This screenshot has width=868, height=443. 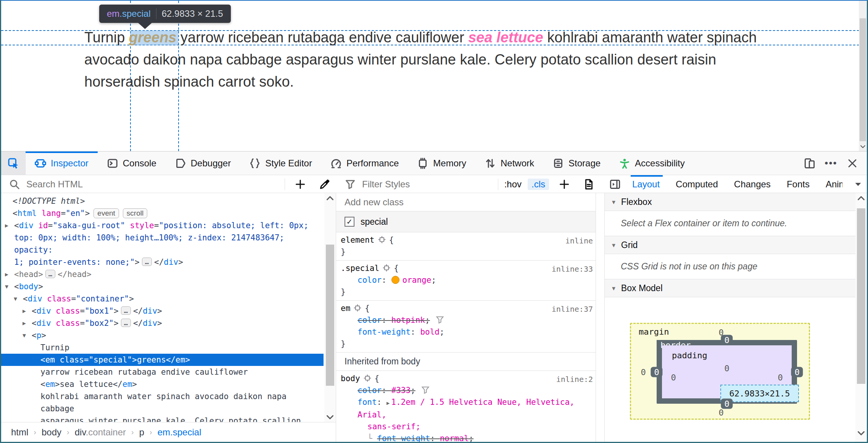 I want to click on devtools-tab-style-editor: Style Editor, so click(x=281, y=163).